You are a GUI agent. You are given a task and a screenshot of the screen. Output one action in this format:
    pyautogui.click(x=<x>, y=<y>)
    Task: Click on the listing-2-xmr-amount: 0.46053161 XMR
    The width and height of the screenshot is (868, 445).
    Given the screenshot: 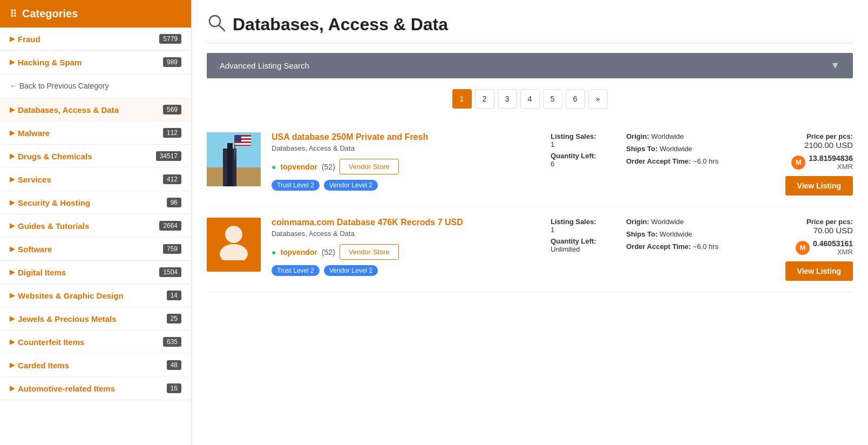 What is the action you would take?
    pyautogui.click(x=833, y=247)
    